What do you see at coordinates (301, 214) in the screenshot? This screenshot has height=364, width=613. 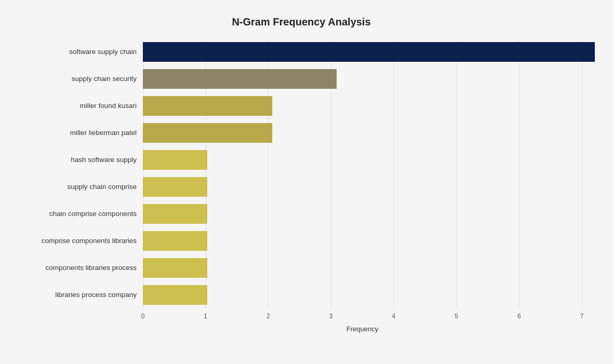 I see `bar-row: chain comprise components` at bounding box center [301, 214].